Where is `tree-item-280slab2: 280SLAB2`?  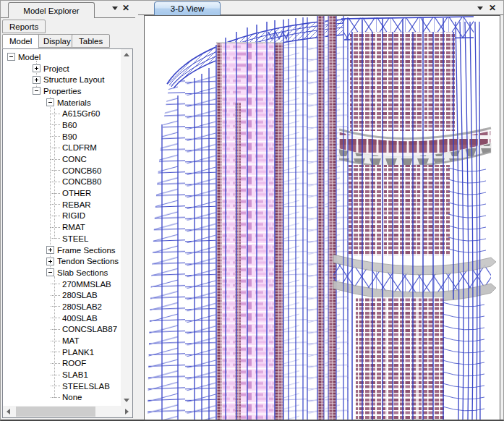 tree-item-280slab2: 280SLAB2 is located at coordinates (62, 307).